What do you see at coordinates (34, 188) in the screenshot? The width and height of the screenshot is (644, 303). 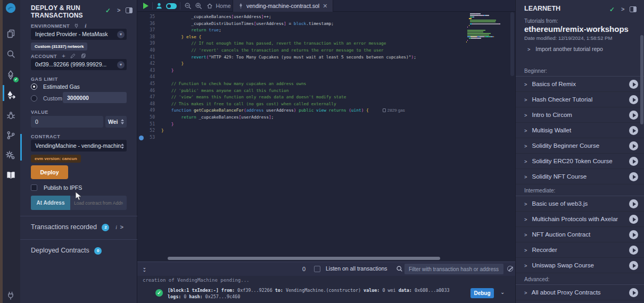 I see `publish-ipfs-checkbox` at bounding box center [34, 188].